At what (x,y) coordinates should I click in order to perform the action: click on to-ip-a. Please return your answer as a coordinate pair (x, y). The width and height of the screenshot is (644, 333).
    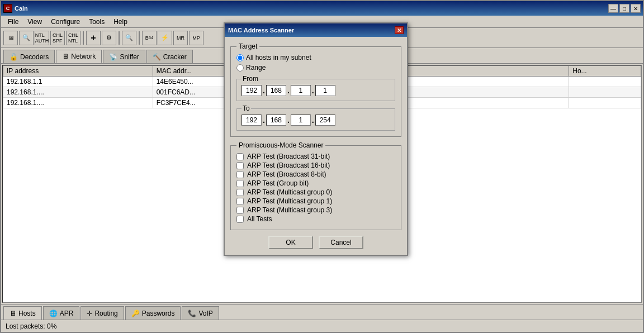
    Looking at the image, I should click on (252, 120).